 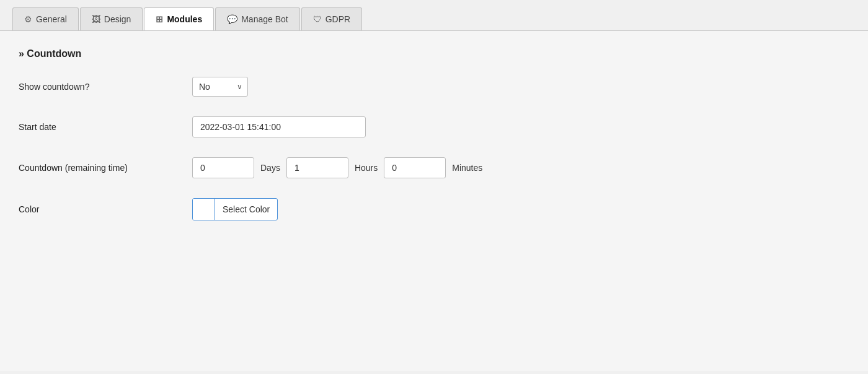 What do you see at coordinates (434, 127) in the screenshot?
I see `start-date-row: Start date` at bounding box center [434, 127].